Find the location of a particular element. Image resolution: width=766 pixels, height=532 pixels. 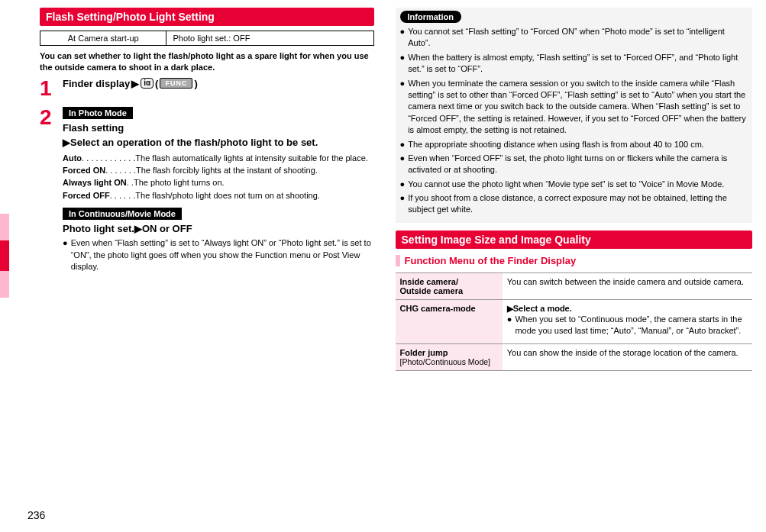

softkey-icon: iα is located at coordinates (147, 83).